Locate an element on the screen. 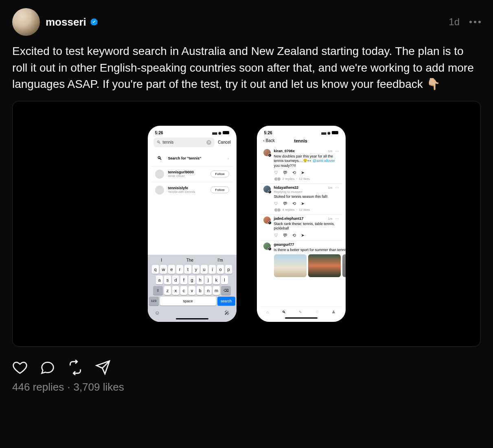 This screenshot has width=493, height=448. user-result-row: tennisislyfe Tennis with Dennis Follow is located at coordinates (192, 190).